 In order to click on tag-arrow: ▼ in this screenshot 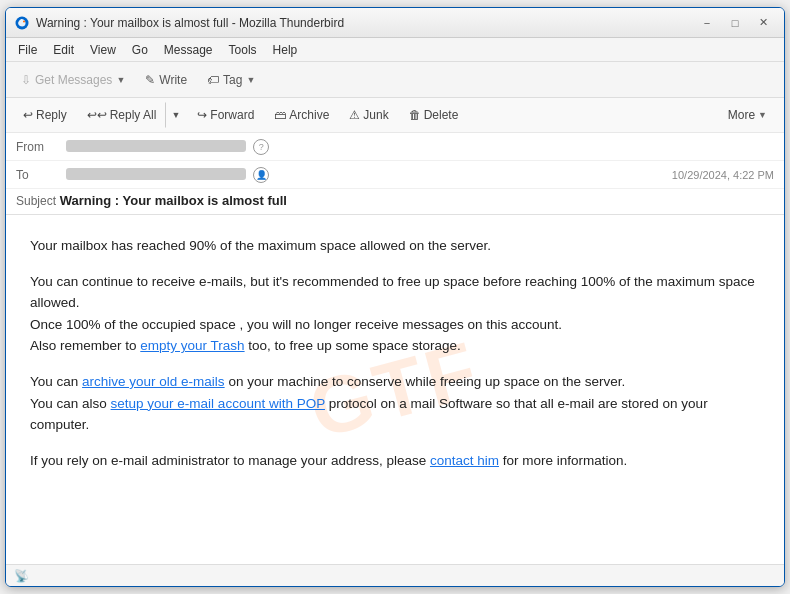, I will do `click(250, 80)`.